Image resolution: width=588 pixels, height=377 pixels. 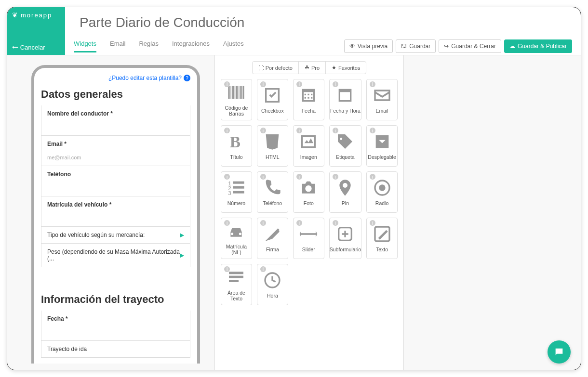 I want to click on action-bar: 👁Vista previa 🖫Guardar ↪Guardar & Cerrar…, so click(x=458, y=46).